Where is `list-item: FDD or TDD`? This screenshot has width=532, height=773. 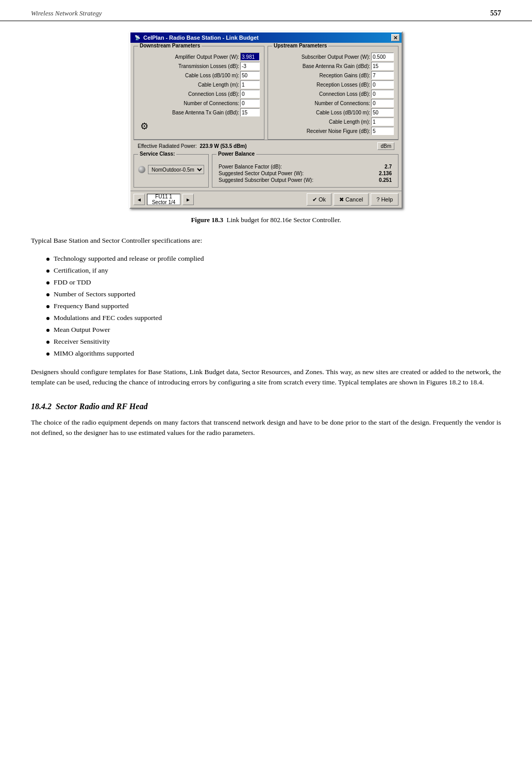 list-item: FDD or TDD is located at coordinates (274, 282).